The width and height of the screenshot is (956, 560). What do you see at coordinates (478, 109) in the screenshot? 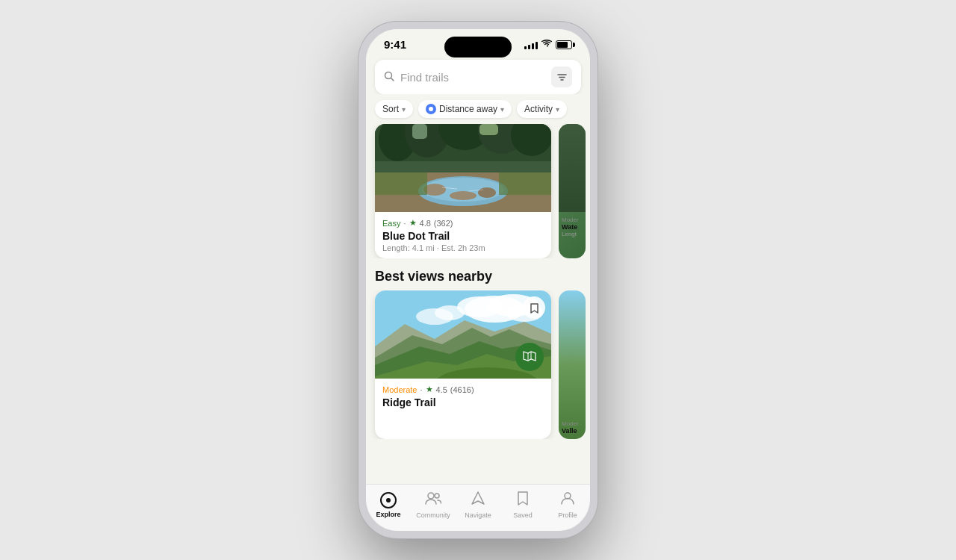
I see `filter-chips: Sort ▾ Distance away ▾ Activity ▾` at bounding box center [478, 109].